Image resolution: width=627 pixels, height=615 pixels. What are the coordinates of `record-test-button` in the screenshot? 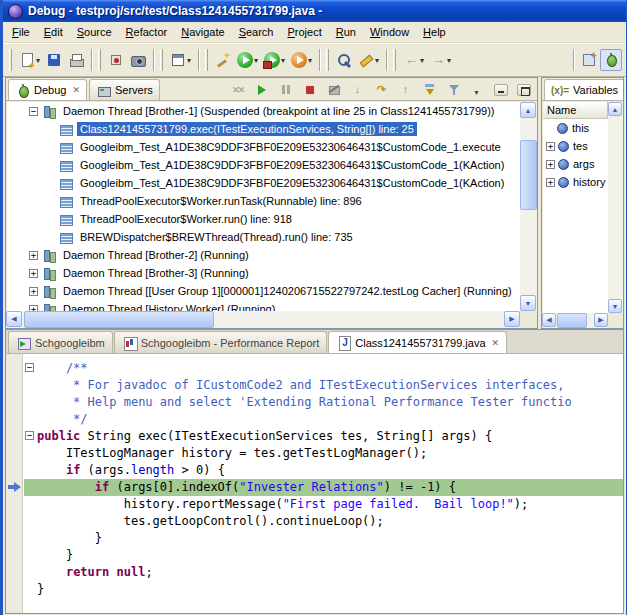 It's located at (116, 60).